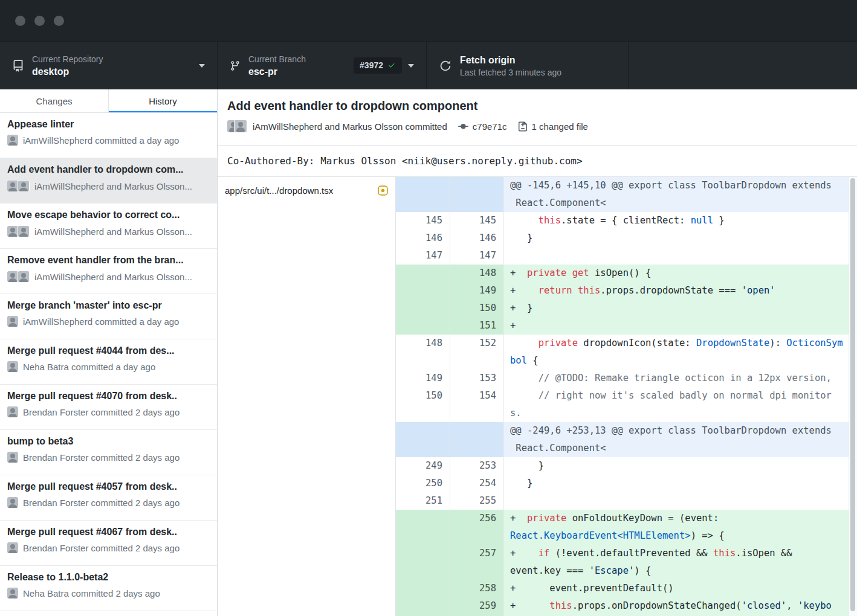 This screenshot has height=616, width=857. What do you see at coordinates (109, 135) in the screenshot?
I see `commit-list-item: Appease linter iAmWillShepherd committed…` at bounding box center [109, 135].